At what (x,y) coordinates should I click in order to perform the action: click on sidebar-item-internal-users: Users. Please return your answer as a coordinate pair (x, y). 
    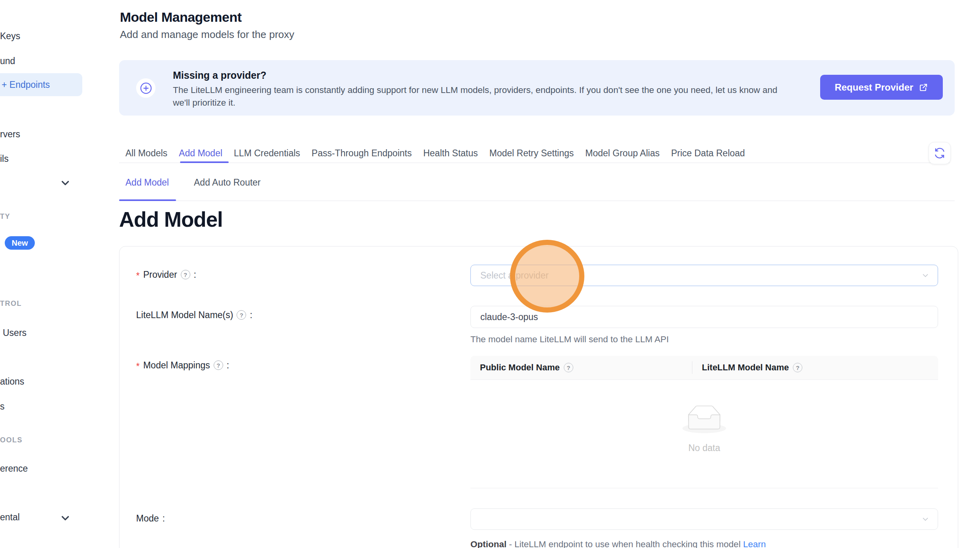
    Looking at the image, I should click on (15, 333).